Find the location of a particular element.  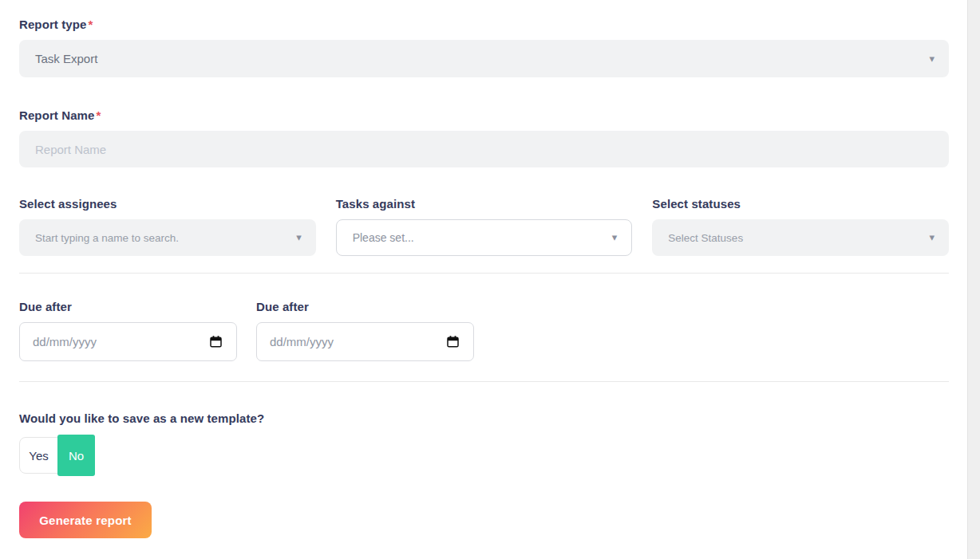

tasks-against-select: Please set... ▾ is located at coordinates (484, 238).